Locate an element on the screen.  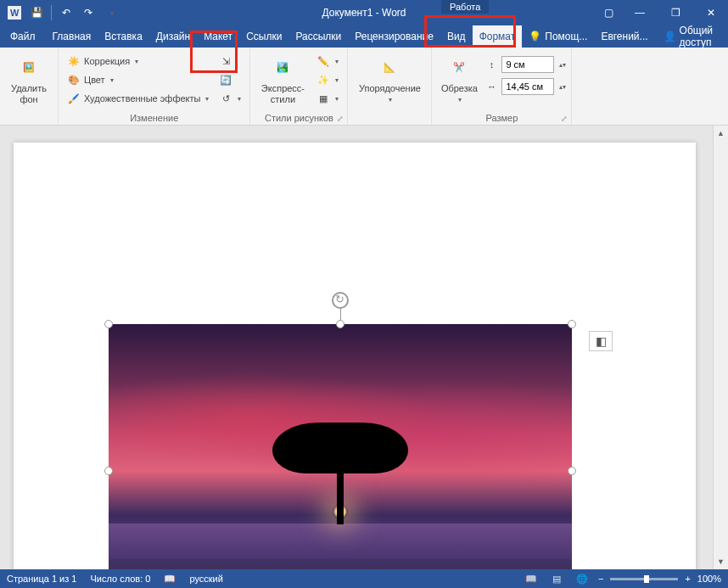
tab-layout: Макет is located at coordinates (218, 36).